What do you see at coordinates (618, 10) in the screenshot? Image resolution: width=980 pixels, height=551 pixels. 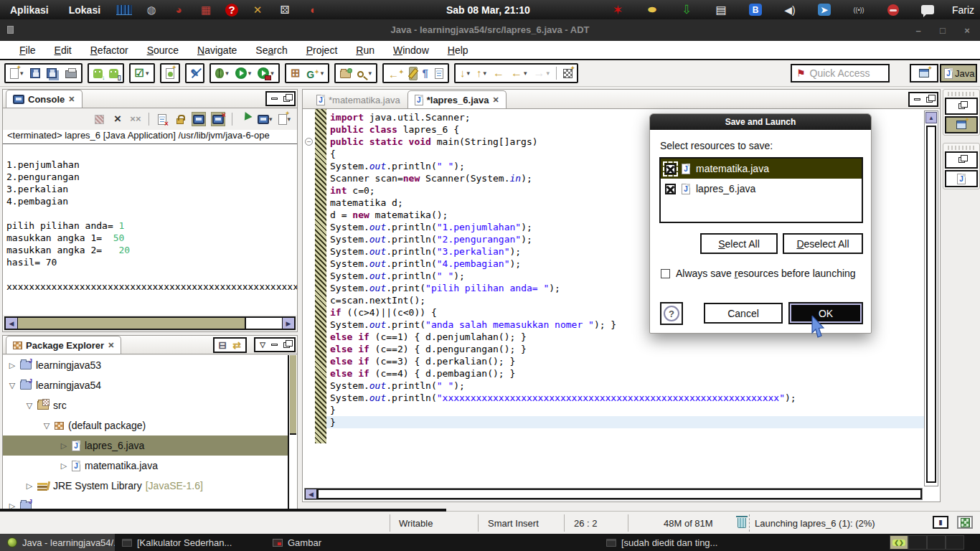 I see `alert-starburst-icon: ✶` at bounding box center [618, 10].